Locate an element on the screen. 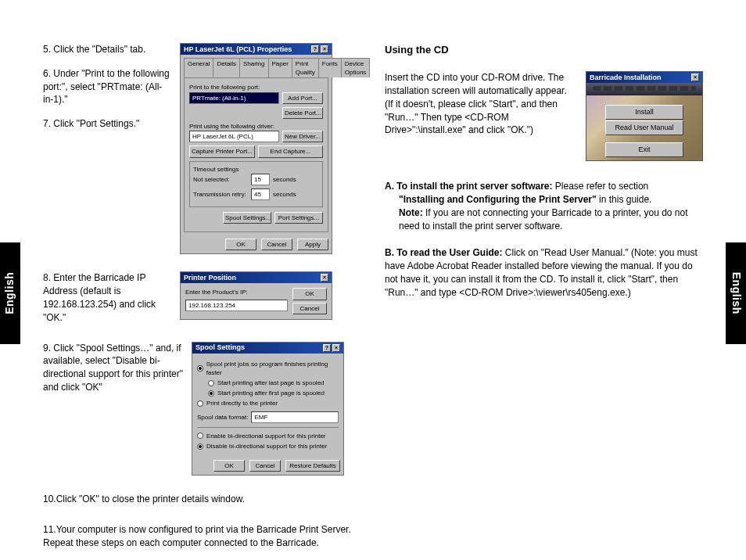 This screenshot has width=746, height=560. spool-radio: Spool print jobs so program finishes pri… is located at coordinates (267, 368).